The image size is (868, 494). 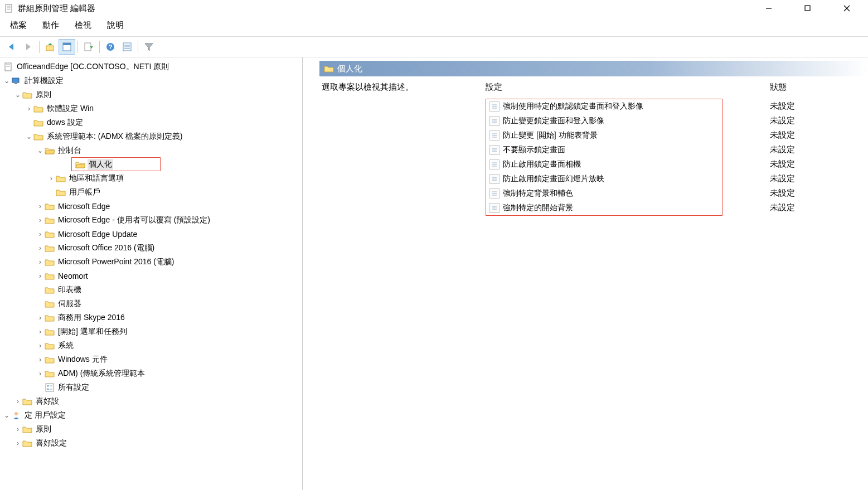 I want to click on setting-item: 防止啟用鎖定畫面相機, so click(x=604, y=164).